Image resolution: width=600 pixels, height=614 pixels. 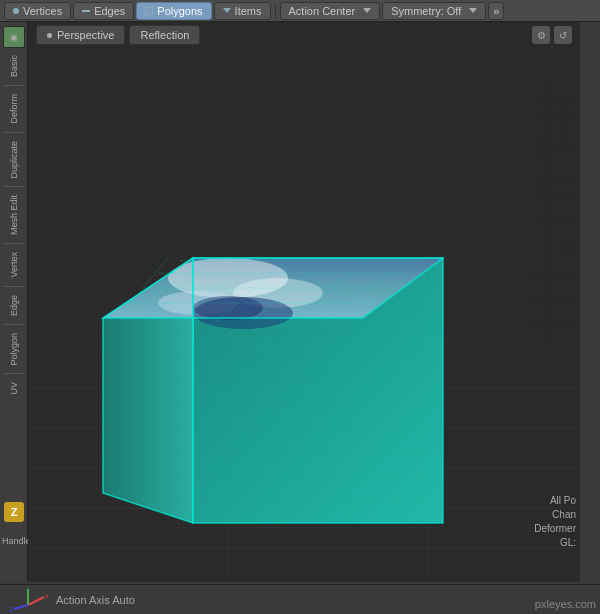 I want to click on symmetry-arrow-icon, so click(x=473, y=10).